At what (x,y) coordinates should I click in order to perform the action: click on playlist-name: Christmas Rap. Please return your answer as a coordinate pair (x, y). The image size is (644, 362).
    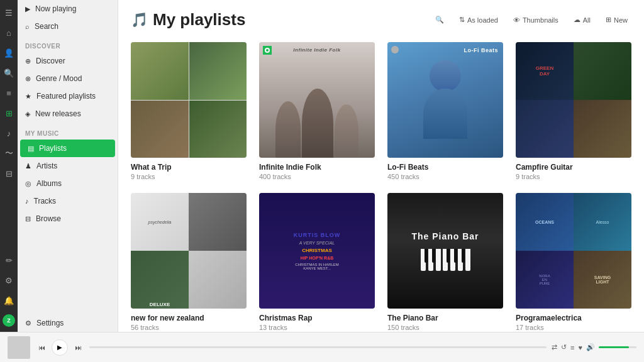
    Looking at the image, I should click on (317, 318).